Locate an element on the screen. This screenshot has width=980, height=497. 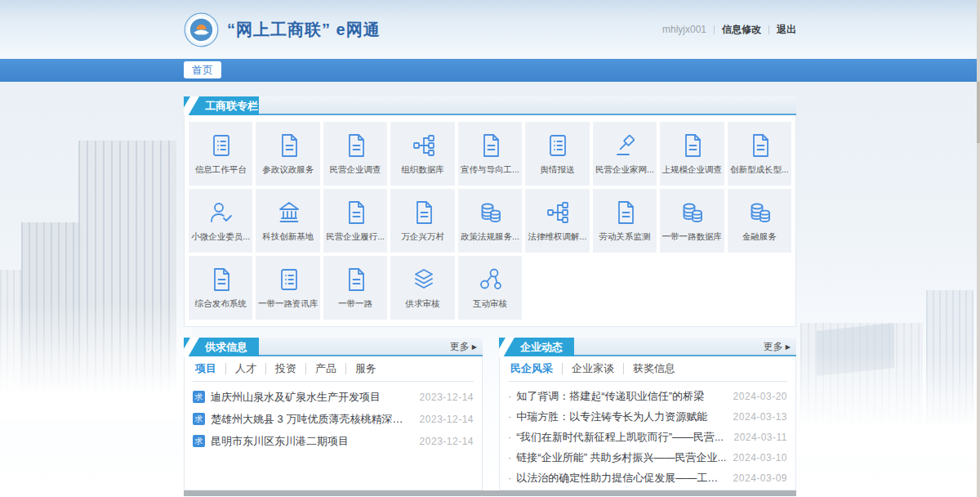
tab-services: 服务 is located at coordinates (366, 369).